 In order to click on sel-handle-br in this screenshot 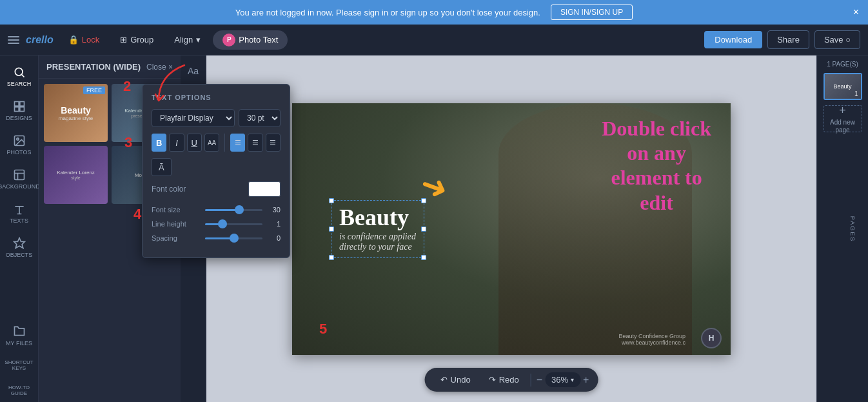, I will do `click(424, 257)`.